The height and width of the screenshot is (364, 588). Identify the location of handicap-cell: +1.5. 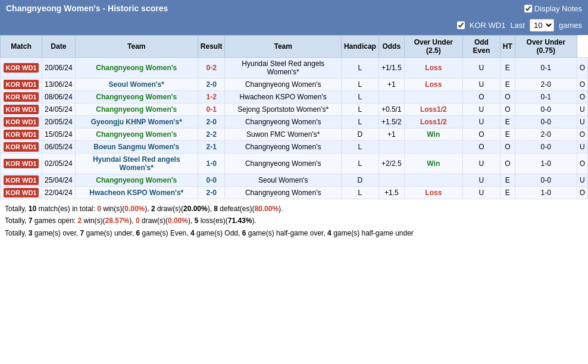
(392, 193).